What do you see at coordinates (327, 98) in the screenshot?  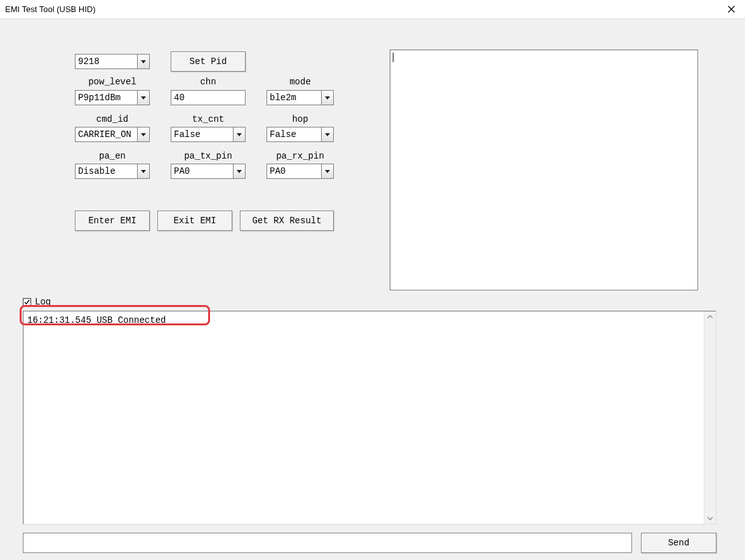 I see `mode-dropdown` at bounding box center [327, 98].